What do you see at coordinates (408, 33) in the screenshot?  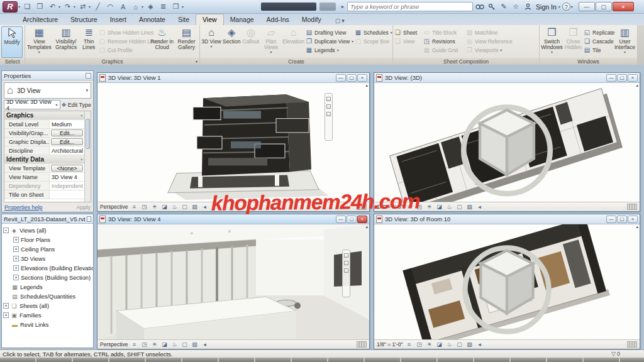 I see `sheet-button: ❏Sheet` at bounding box center [408, 33].